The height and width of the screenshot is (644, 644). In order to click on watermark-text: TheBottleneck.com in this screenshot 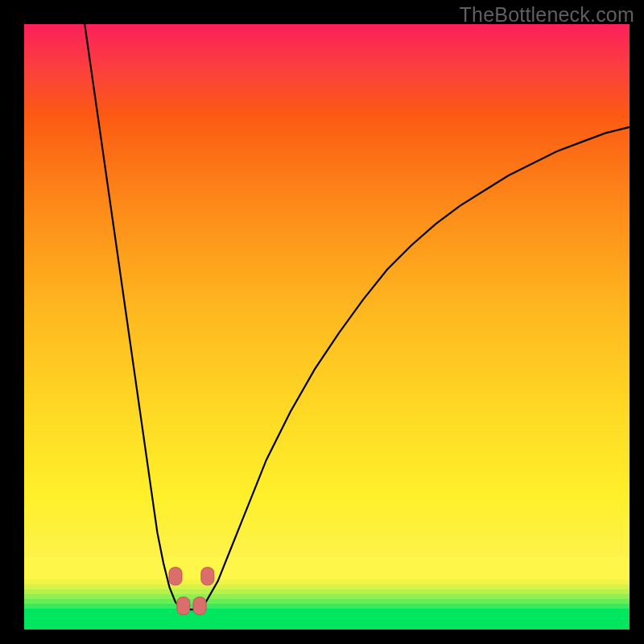, I will do `click(547, 14)`.